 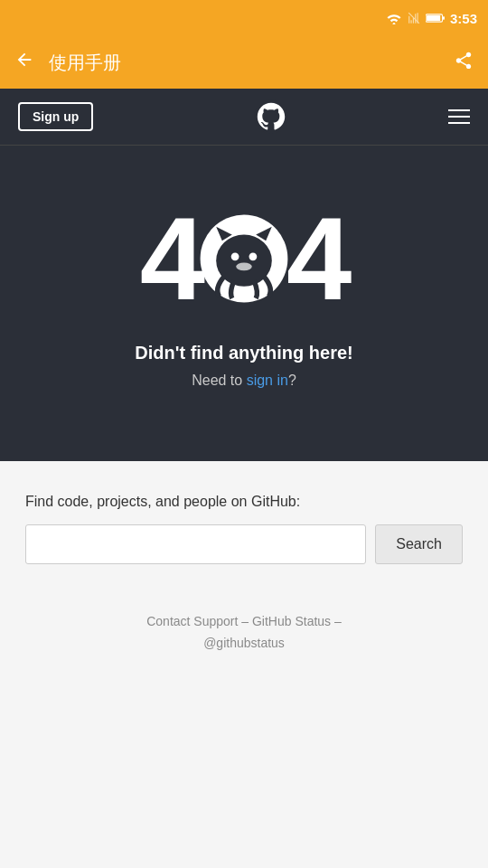 I want to click on signal-icon, so click(x=414, y=18).